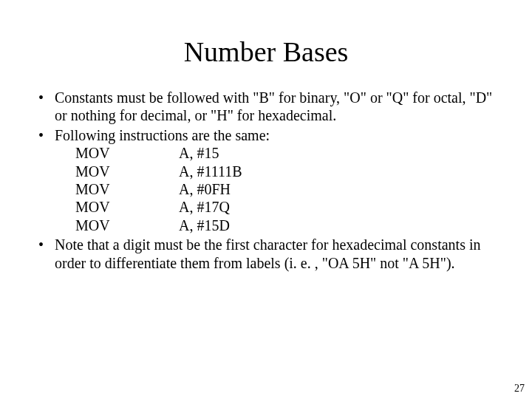 Image resolution: width=532 pixels, height=399 pixels. Describe the element at coordinates (338, 171) in the screenshot. I see `instruction-arg: A, #1111B` at that location.